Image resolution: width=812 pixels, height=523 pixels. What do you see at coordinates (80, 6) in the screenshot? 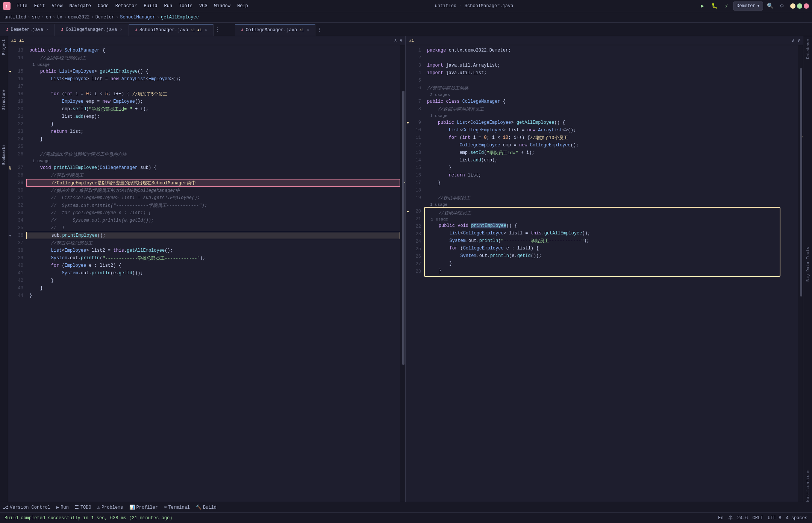
I see `menu-navigate: Navigate` at bounding box center [80, 6].